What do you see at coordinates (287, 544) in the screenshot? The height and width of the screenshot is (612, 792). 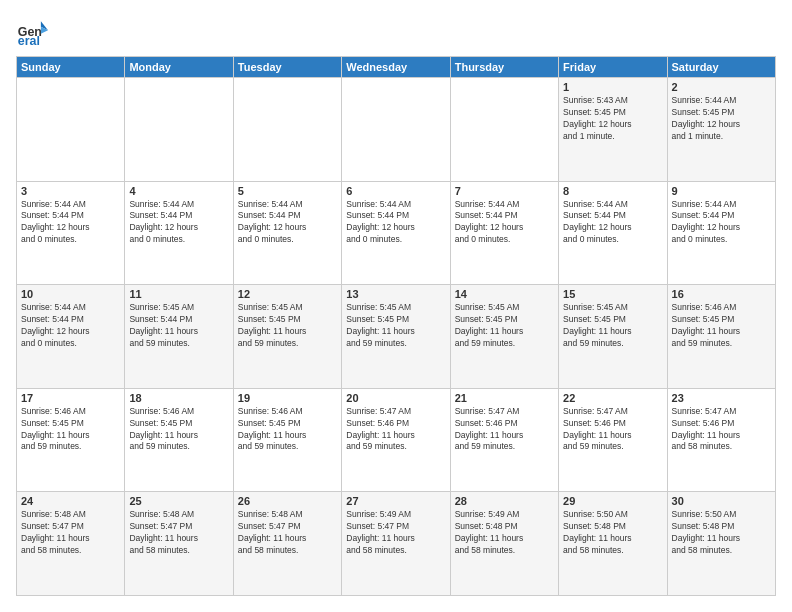 I see `day-cell: 26Sunrise: 5:48 AM Sunset: 5:47 PM Dayli…` at bounding box center [287, 544].